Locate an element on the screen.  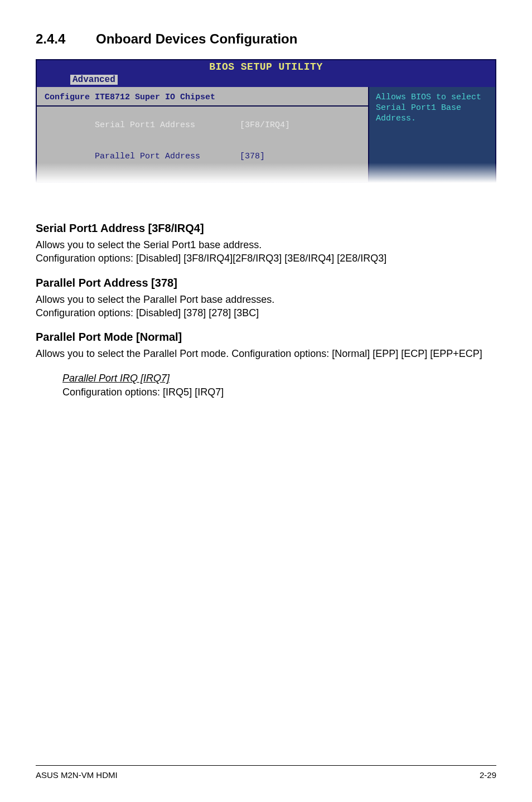
bios-panel-header: Configure ITE8712 Super IO Chipset is located at coordinates (202, 99).